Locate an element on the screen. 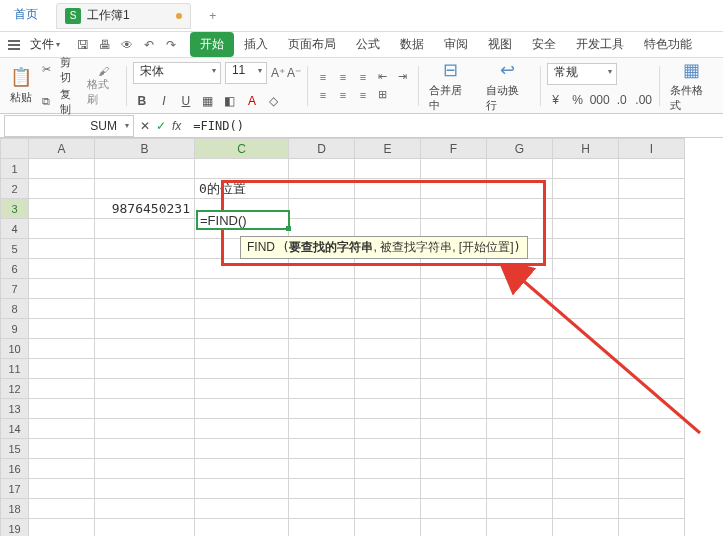 Image resolution: width=723 pixels, height=536 pixels. cancel-formula-icon: ✕ is located at coordinates (145, 126).